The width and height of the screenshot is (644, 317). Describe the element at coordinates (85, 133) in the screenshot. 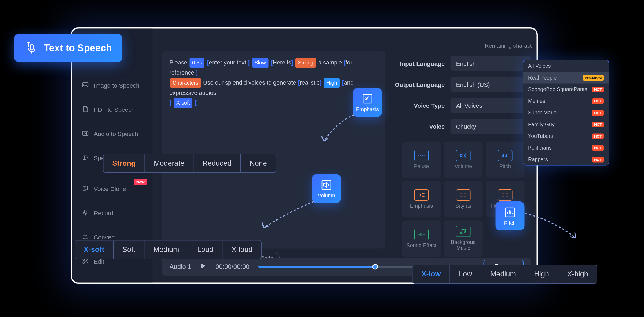

I see `audio-icon` at that location.